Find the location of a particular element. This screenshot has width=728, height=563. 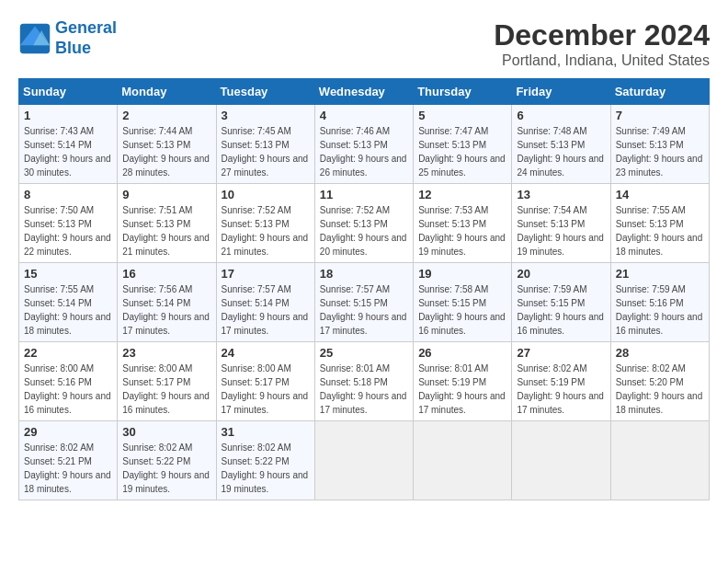

day-number: 2 is located at coordinates (166, 116).